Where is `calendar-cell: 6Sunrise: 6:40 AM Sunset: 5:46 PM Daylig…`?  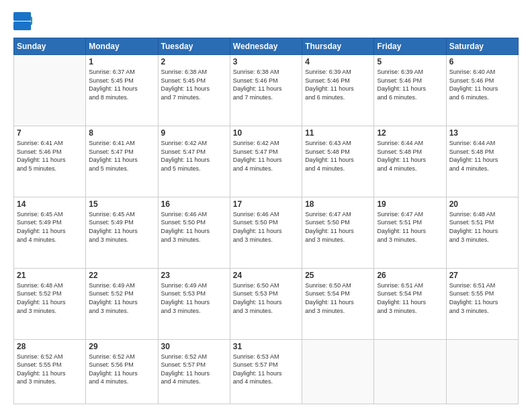 calendar-cell: 6Sunrise: 6:40 AM Sunset: 5:46 PM Daylig… is located at coordinates (482, 91).